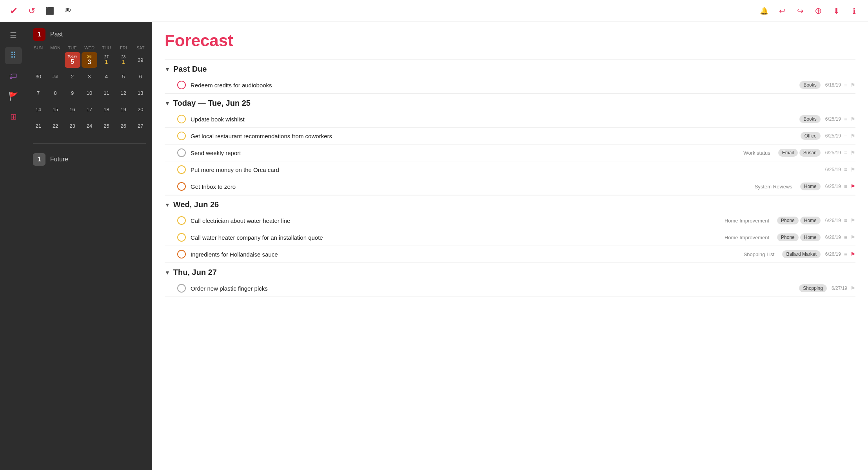 Image resolution: width=868 pixels, height=470 pixels. What do you see at coordinates (492, 119) in the screenshot?
I see `task-name: Update book wishlist` at bounding box center [492, 119].